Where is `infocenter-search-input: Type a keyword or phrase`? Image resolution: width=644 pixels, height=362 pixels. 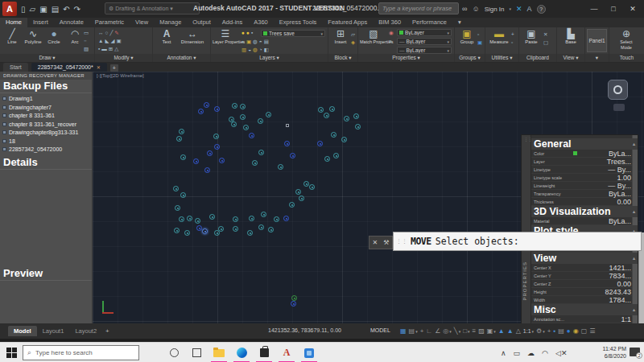 infocenter-search-input: Type a keyword or phrase is located at coordinates (419, 8).